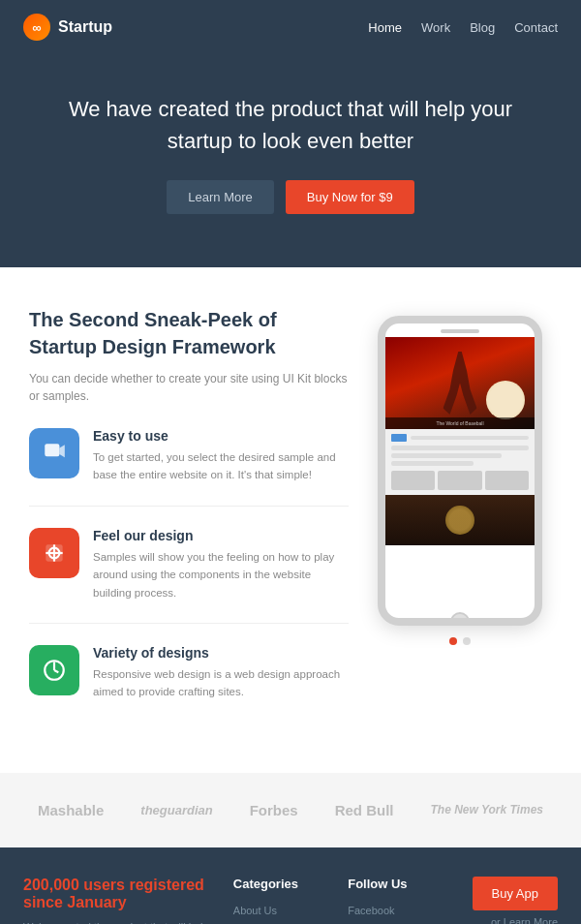 The height and width of the screenshot is (924, 581). Describe the element at coordinates (536, 27) in the screenshot. I see `nav-contact: Contact` at that location.